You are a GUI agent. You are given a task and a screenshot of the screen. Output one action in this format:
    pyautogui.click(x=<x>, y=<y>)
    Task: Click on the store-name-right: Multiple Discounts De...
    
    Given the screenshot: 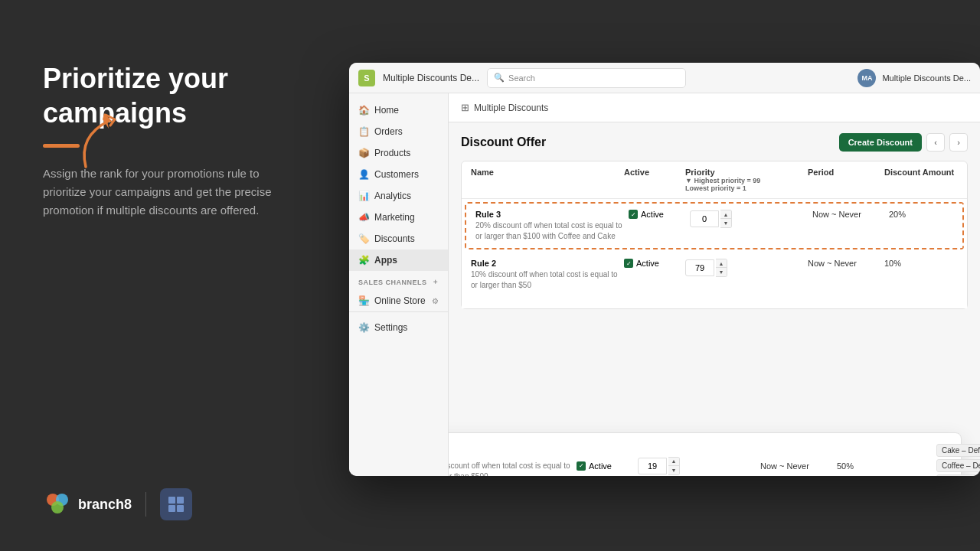 What is the action you would take?
    pyautogui.click(x=926, y=78)
    